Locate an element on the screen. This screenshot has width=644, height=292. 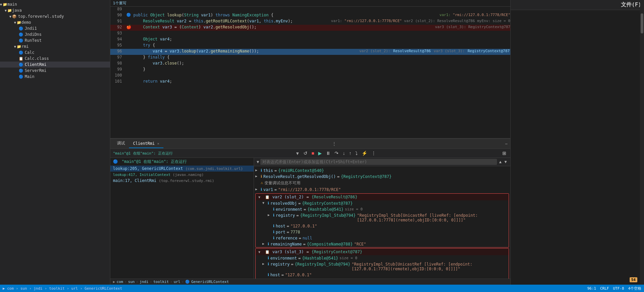
expand-arrow-main: ▼ is located at coordinates (1, 5).